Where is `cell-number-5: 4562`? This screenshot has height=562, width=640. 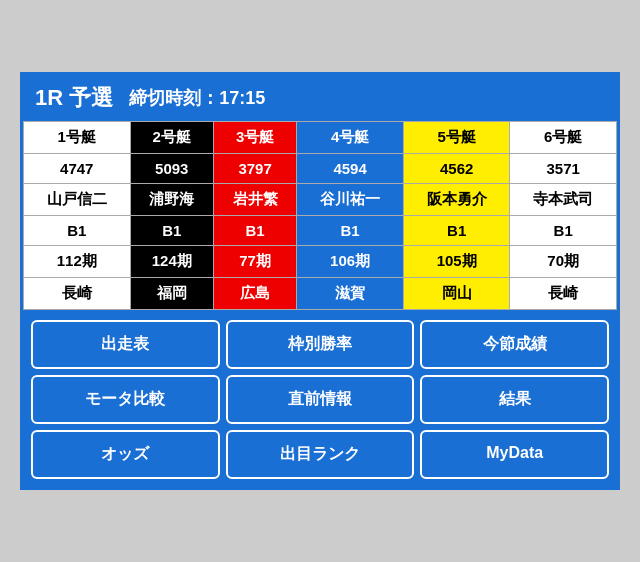 cell-number-5: 4562 is located at coordinates (456, 169).